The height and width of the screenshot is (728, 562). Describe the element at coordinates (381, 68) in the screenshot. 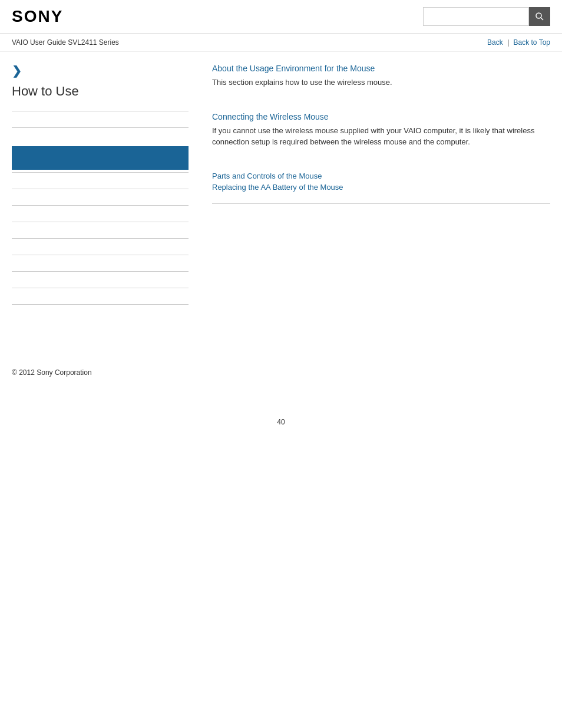

I see `topic-title-1: About the Usage Environment for the Mous…` at that location.